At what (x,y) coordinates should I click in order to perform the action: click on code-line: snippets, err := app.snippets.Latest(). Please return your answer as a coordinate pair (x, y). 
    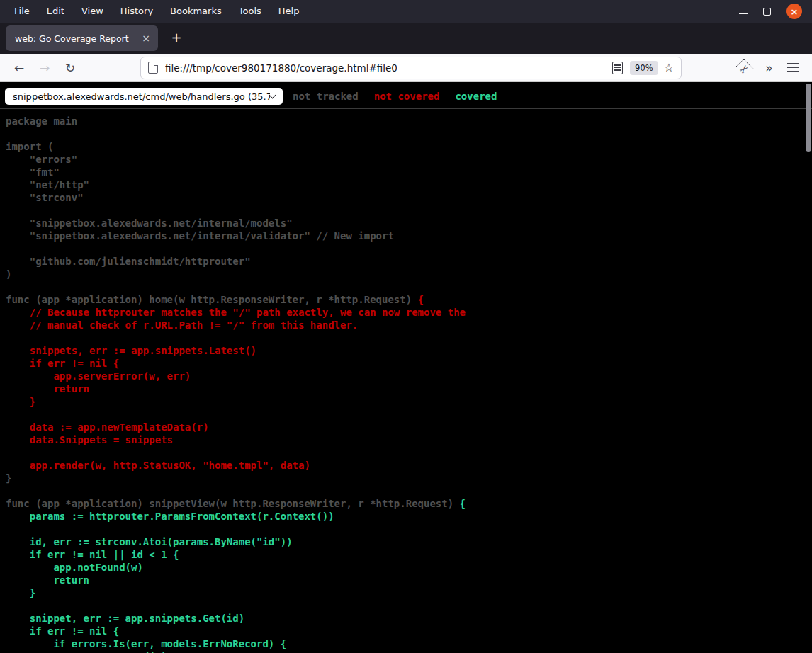
    Looking at the image, I should click on (409, 351).